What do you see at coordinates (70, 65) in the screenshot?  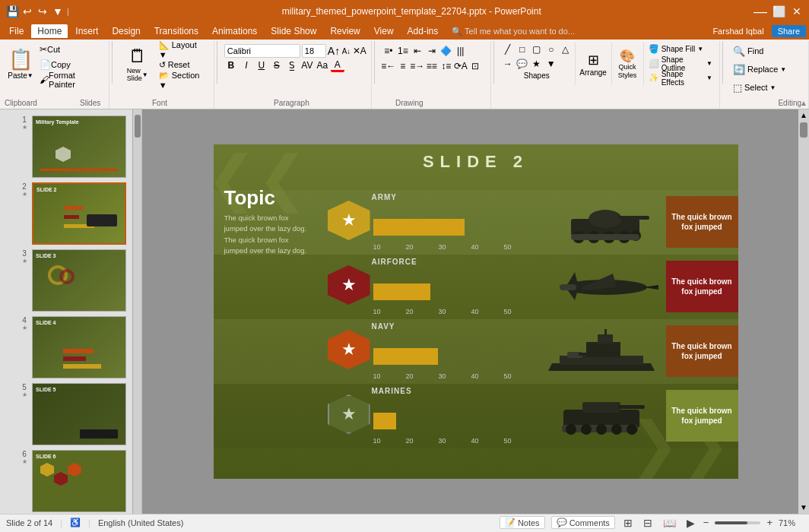 I see `copy-button: 📄 Copy` at bounding box center [70, 65].